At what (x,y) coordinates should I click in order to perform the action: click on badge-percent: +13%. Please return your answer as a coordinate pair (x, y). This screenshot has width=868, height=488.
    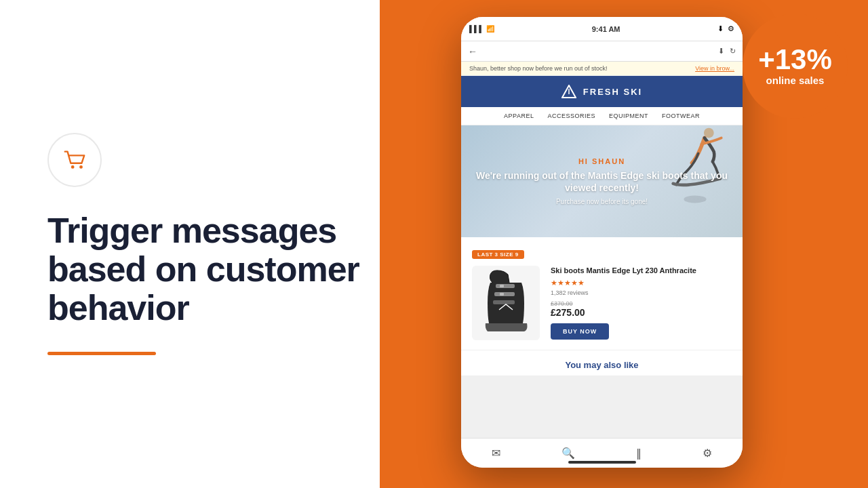
    Looking at the image, I should click on (795, 60).